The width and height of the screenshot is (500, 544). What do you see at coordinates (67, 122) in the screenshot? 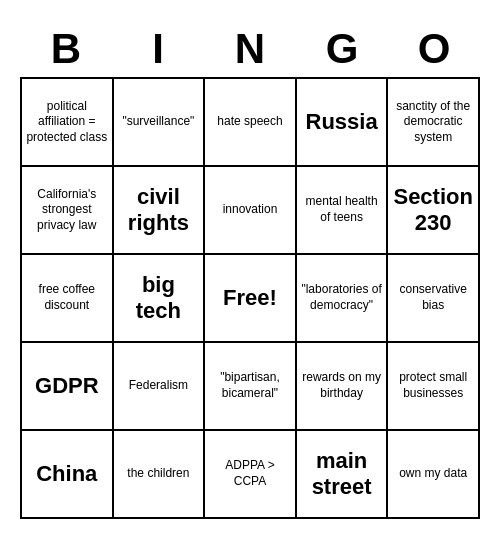
I see `cell-text-0: political affiliation = protected class` at bounding box center [67, 122].